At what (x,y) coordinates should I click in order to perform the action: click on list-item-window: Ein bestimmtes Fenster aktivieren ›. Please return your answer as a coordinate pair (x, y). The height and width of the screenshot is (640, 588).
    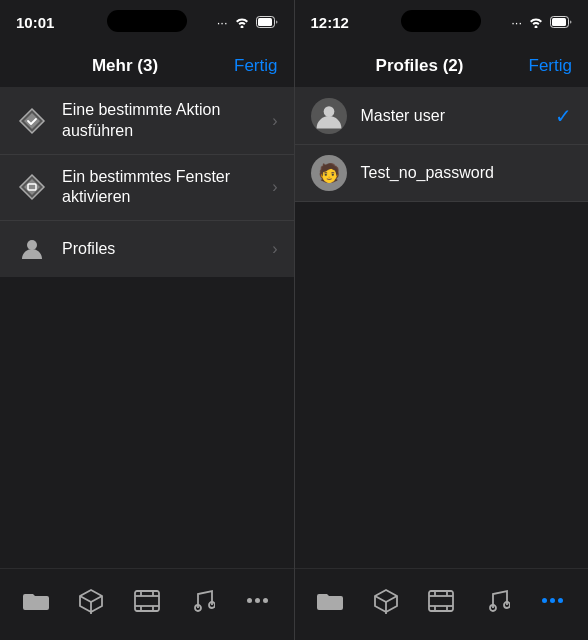
    Looking at the image, I should click on (147, 188).